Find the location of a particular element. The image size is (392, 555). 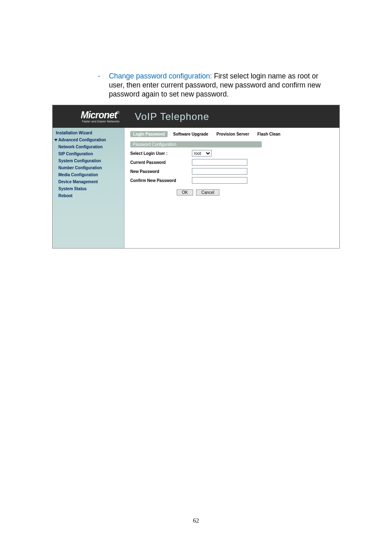

current-password-label: Current Password is located at coordinates (161, 163).